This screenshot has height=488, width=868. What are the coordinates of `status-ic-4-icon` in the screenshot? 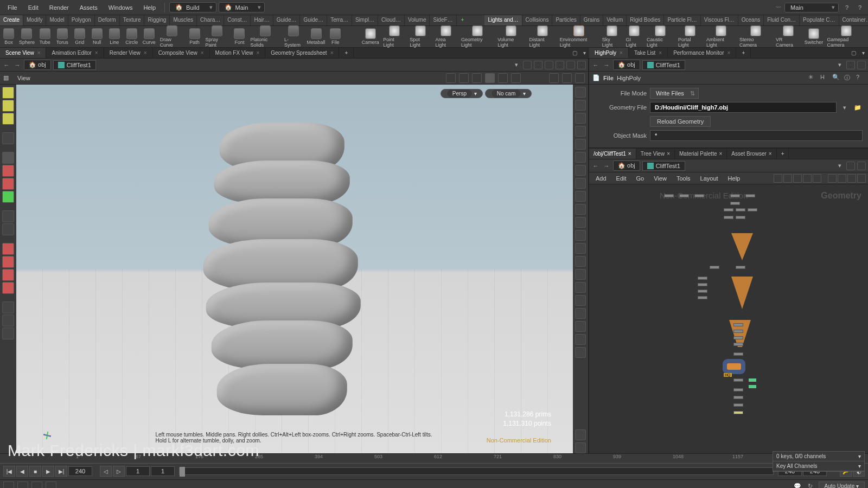 It's located at (51, 485).